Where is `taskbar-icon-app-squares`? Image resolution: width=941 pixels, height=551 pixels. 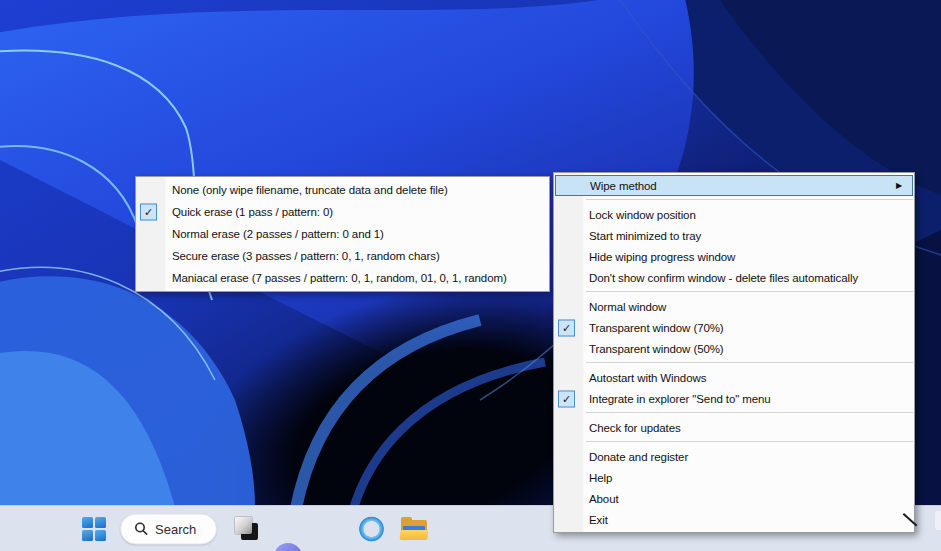
taskbar-icon-app-squares is located at coordinates (247, 529).